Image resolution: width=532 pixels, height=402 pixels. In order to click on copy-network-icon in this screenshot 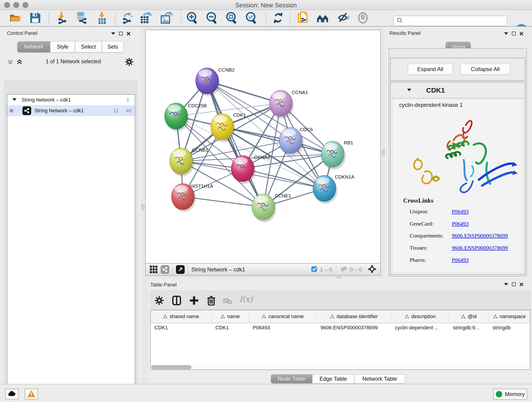, I will do `click(303, 18)`.